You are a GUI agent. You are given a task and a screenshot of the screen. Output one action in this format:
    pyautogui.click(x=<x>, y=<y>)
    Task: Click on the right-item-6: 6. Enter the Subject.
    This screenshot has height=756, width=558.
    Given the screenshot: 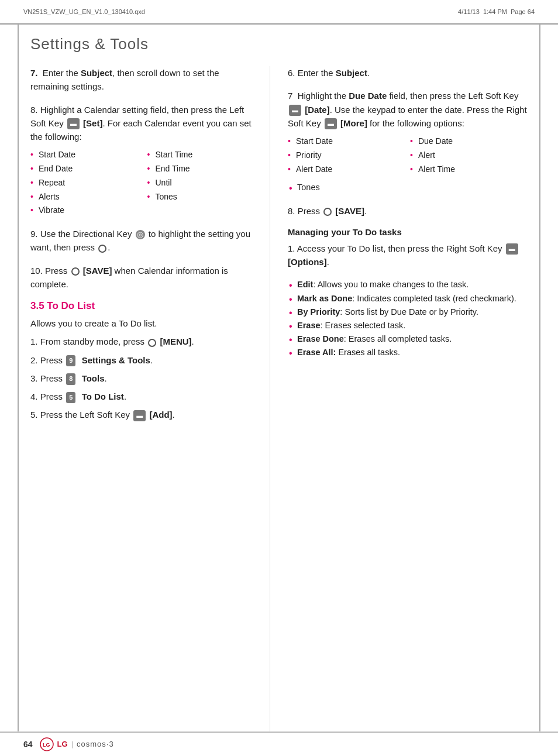 What is the action you would take?
    pyautogui.click(x=408, y=73)
    